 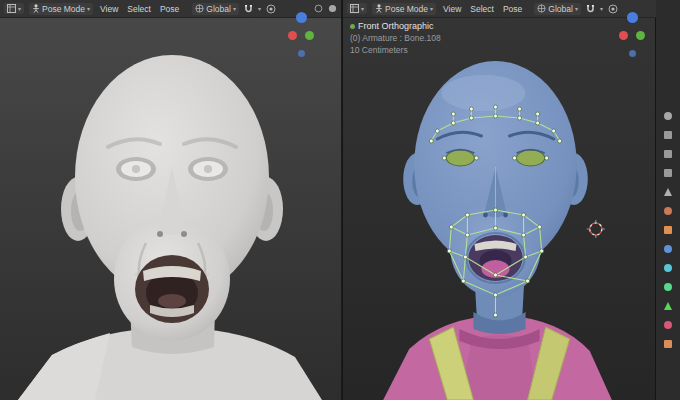 What do you see at coordinates (668, 135) in the screenshot?
I see `properties-tab-render-icon` at bounding box center [668, 135].